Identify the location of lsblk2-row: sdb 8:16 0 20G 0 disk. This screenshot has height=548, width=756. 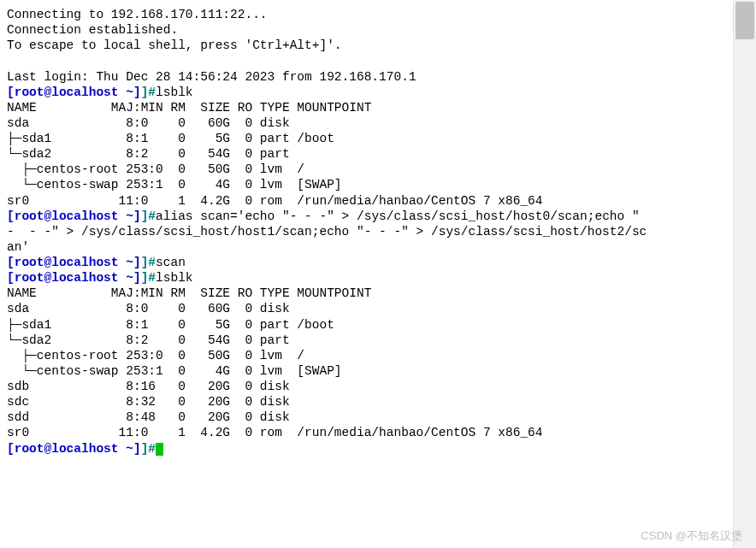
(152, 386).